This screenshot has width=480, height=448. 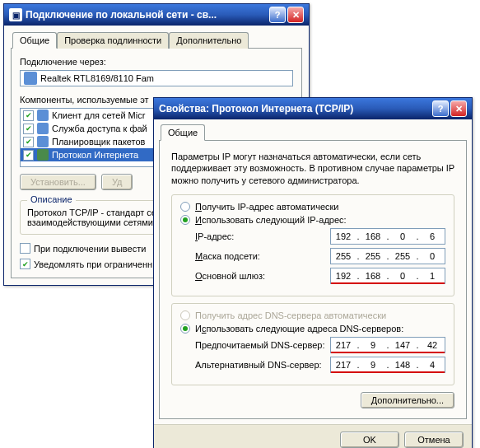 I want to click on component-label: Клиент для сетей Micr, so click(x=99, y=115).